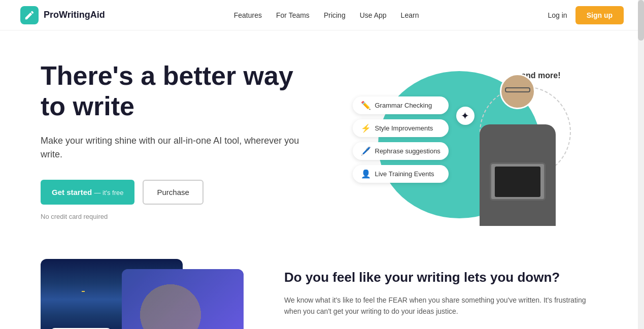 The image size is (644, 329). Describe the element at coordinates (173, 192) in the screenshot. I see `hero-buttons: Get started — it's free Purchase` at that location.